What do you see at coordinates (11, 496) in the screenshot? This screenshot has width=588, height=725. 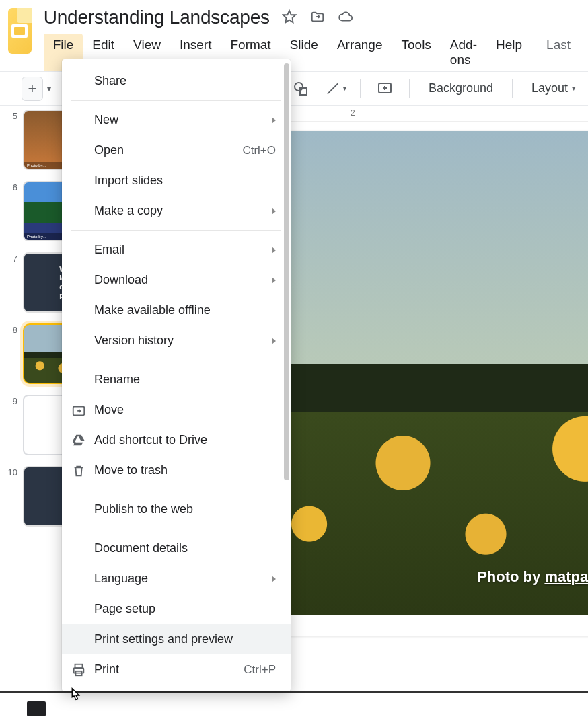 I see `thumb-number: 10` at bounding box center [11, 496].